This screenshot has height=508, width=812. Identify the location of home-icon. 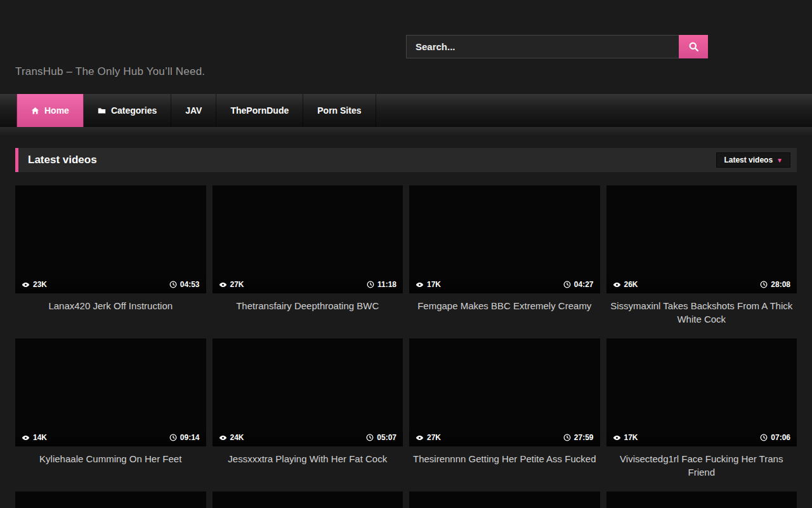
(36, 110).